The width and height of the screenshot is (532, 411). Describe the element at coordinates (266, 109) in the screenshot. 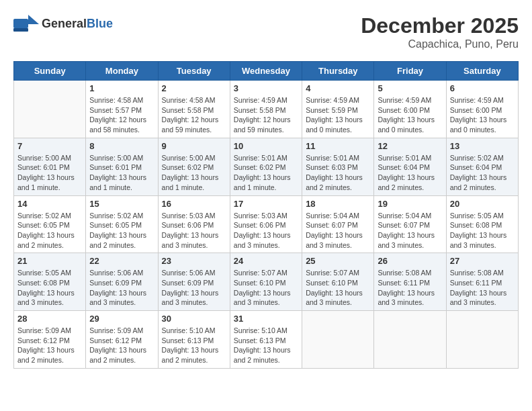

I see `table-row: 3Sunrise: 4:59 AMSunset: 5:58 PMDaylight…` at that location.